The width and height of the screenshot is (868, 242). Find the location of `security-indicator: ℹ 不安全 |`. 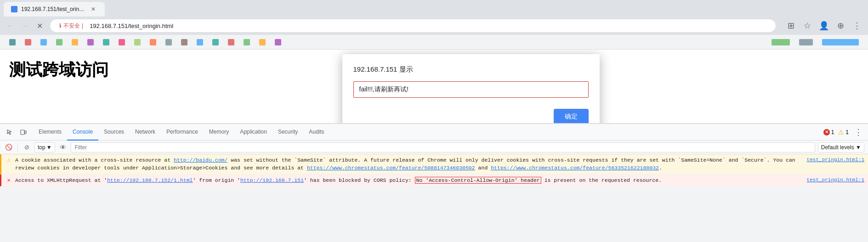

security-indicator: ℹ 不安全 | is located at coordinates (71, 26).